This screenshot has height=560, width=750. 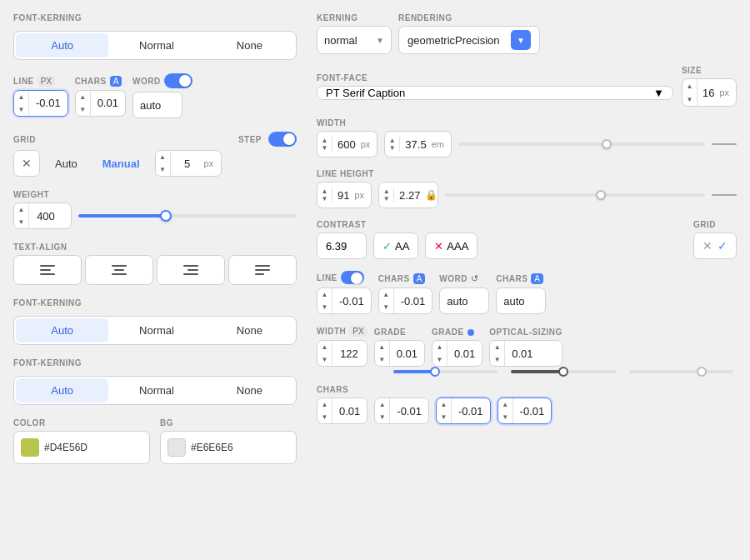 What do you see at coordinates (418, 144) in the screenshot?
I see `width-val2-input: ▲ ▼ 37.5 em` at bounding box center [418, 144].